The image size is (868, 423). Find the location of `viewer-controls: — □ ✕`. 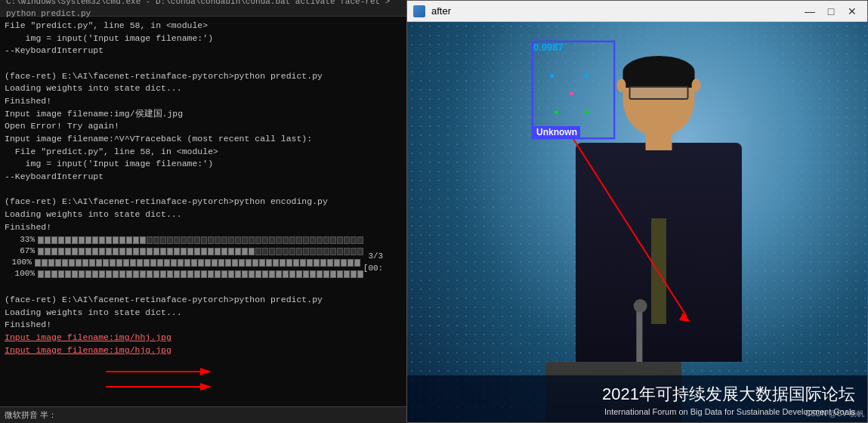

viewer-controls: — □ ✕ is located at coordinates (831, 11).